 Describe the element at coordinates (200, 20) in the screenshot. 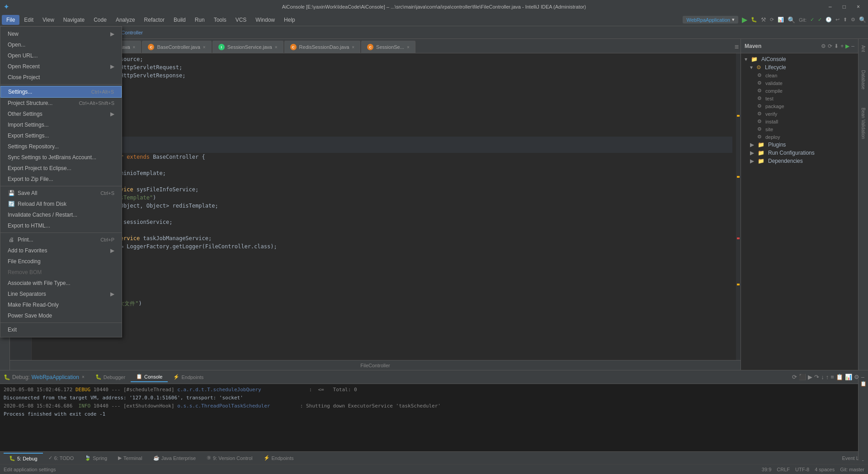

I see `menu-run: Run` at that location.